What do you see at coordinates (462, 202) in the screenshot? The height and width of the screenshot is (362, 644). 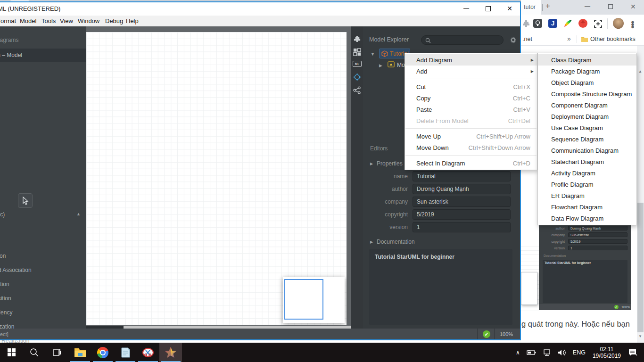 I see `prop-input-company: Sun-asterisk` at bounding box center [462, 202].